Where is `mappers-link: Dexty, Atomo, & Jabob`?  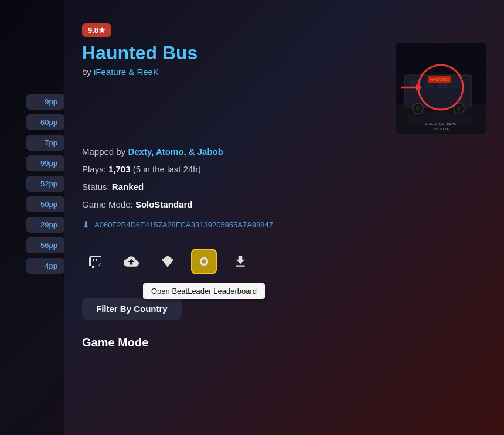 mappers-link: Dexty, Atomo, & Jabob is located at coordinates (176, 151).